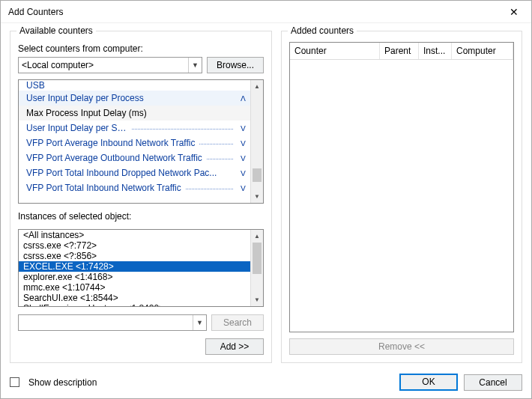  I want to click on col-computer: Computer, so click(483, 51).